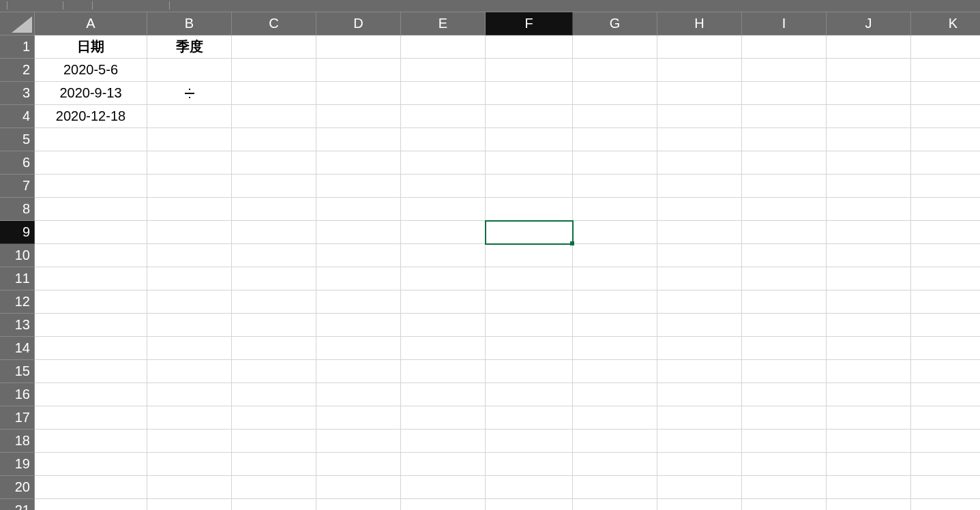 This screenshot has height=510, width=980. What do you see at coordinates (700, 24) in the screenshot?
I see `col-header-H: H` at bounding box center [700, 24].